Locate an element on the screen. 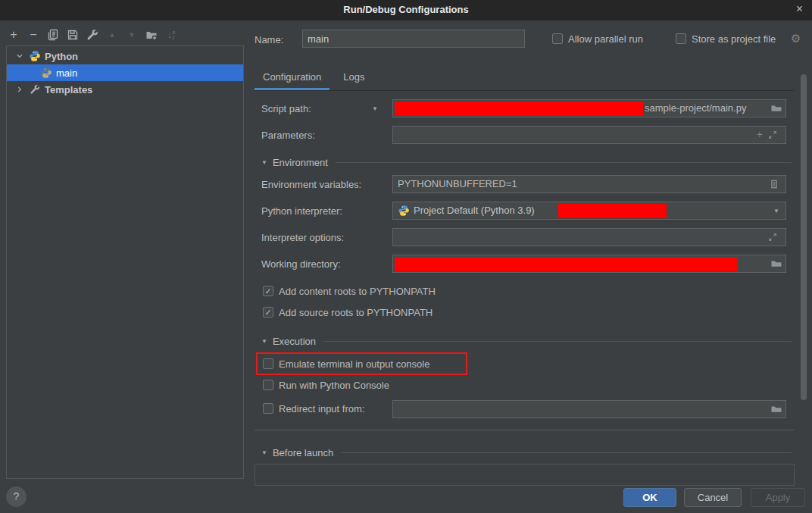 The height and width of the screenshot is (513, 812). script-path-dropdown-icon: ▼ is located at coordinates (375, 109).